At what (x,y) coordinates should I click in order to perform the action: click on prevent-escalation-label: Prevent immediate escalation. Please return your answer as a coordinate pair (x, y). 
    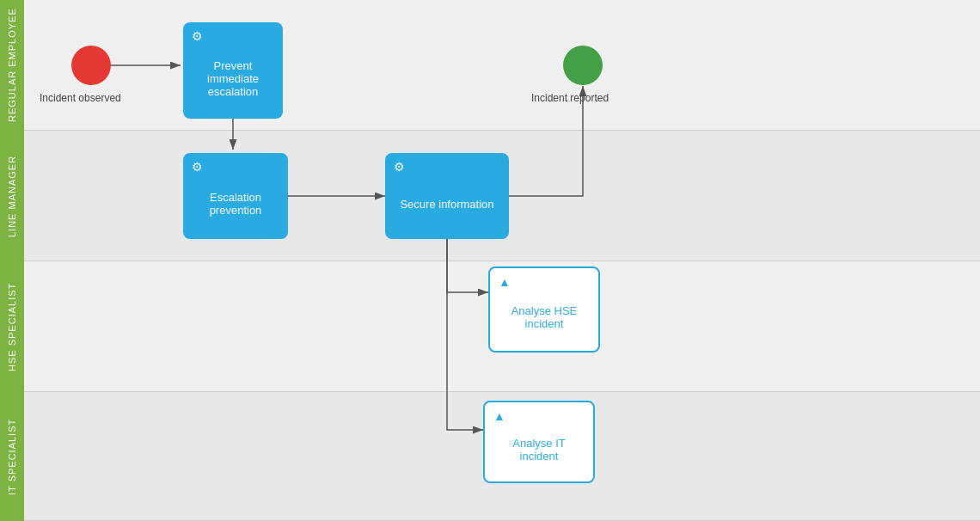
    Looking at the image, I should click on (233, 79).